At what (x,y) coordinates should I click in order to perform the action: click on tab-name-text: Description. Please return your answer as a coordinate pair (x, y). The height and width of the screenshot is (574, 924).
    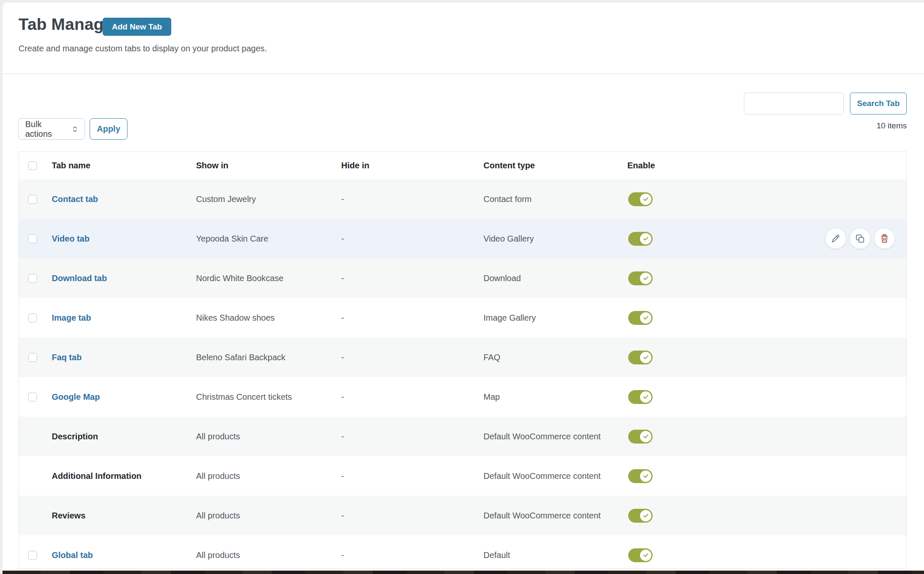
    Looking at the image, I should click on (75, 436).